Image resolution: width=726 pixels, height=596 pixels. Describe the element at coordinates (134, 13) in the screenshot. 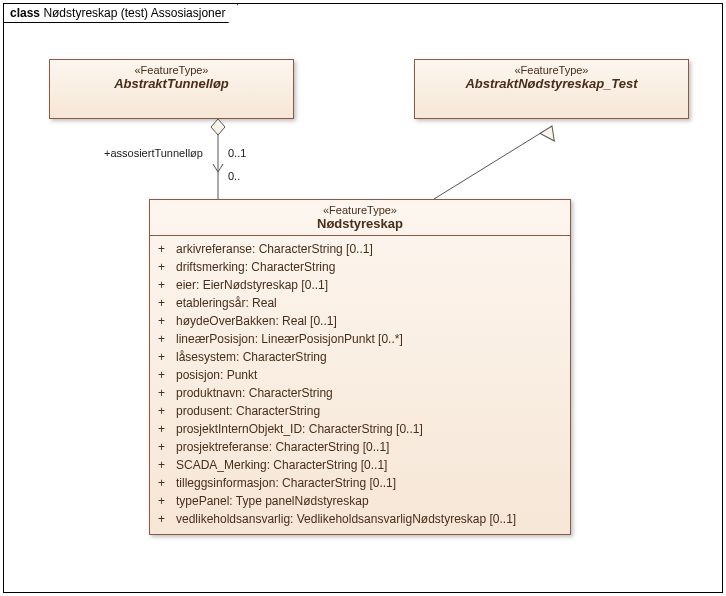

I see `frame-title: Nødstyreskap (test) Assosiasjoner` at that location.